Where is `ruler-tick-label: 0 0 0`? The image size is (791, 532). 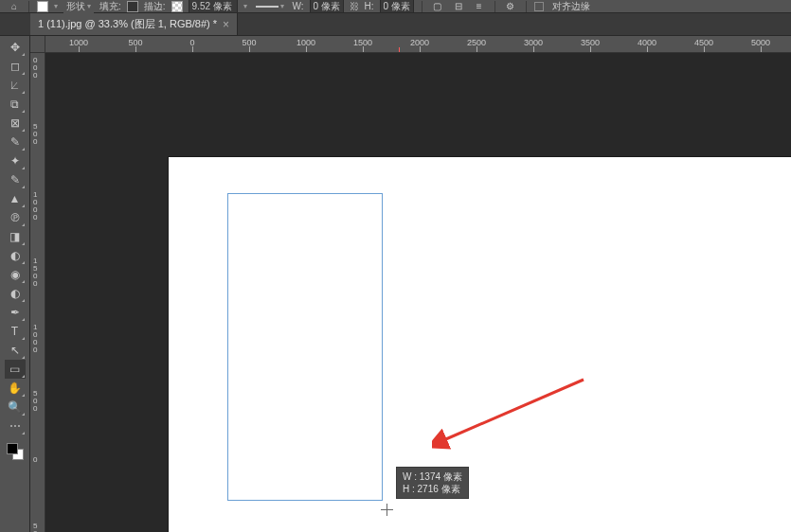 ruler-tick-label: 0 0 0 is located at coordinates (35, 68).